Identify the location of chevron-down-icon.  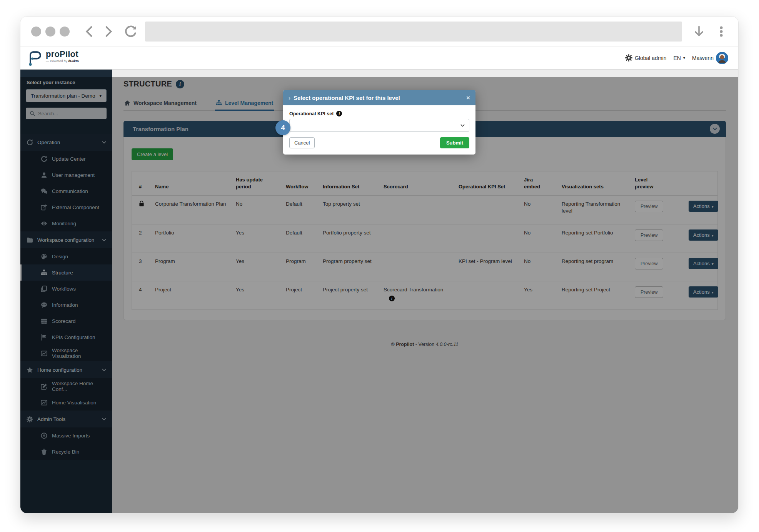
(462, 125).